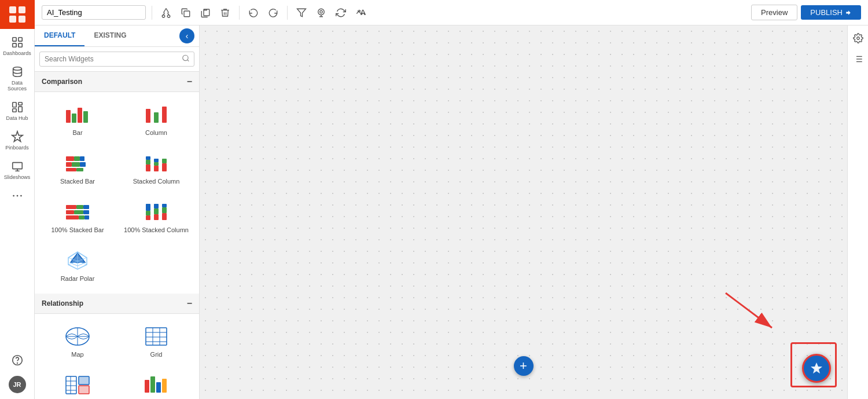 Image resolution: width=868 pixels, height=399 pixels. Describe the element at coordinates (60, 36) in the screenshot. I see `tab-default: DEFAULT` at that location.